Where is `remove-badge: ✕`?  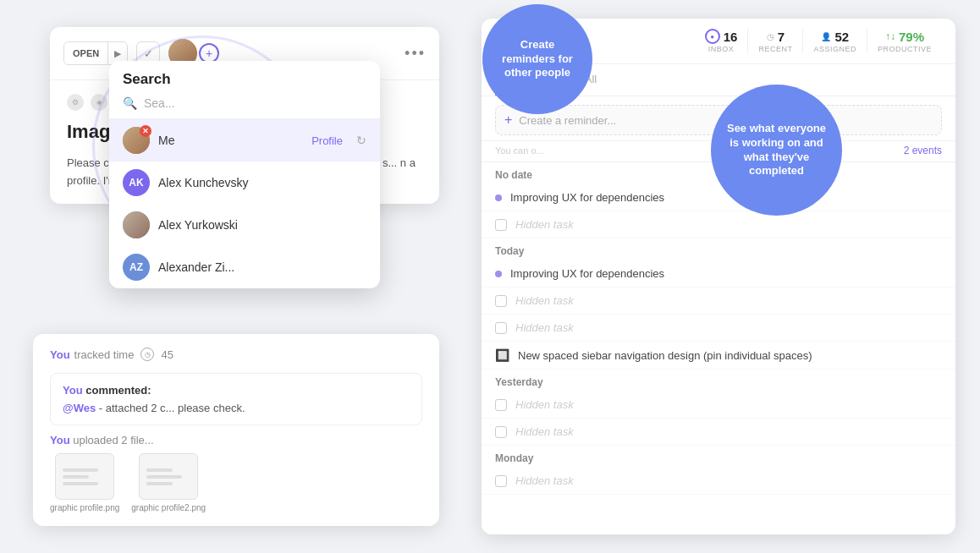
remove-badge: ✕ is located at coordinates (146, 131).